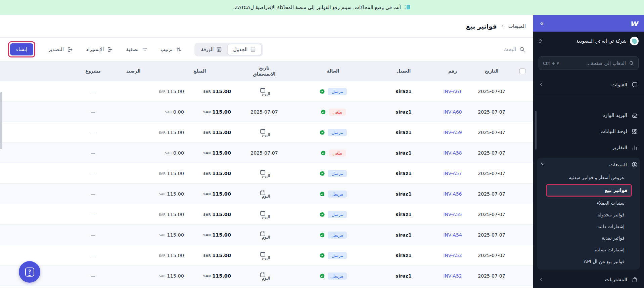 The height and width of the screenshot is (288, 644). Describe the element at coordinates (589, 190) in the screenshot. I see `sidebar-subitem: فواتير بيع` at that location.